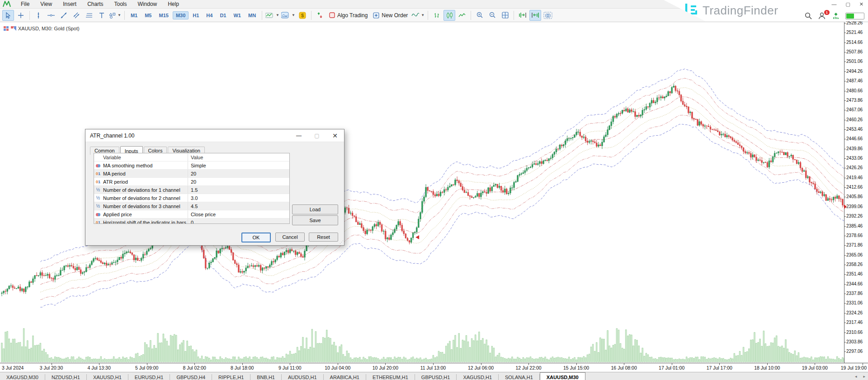  I want to click on symbol-tab-xauusd-m30: XAUUSD,M30, so click(562, 376).